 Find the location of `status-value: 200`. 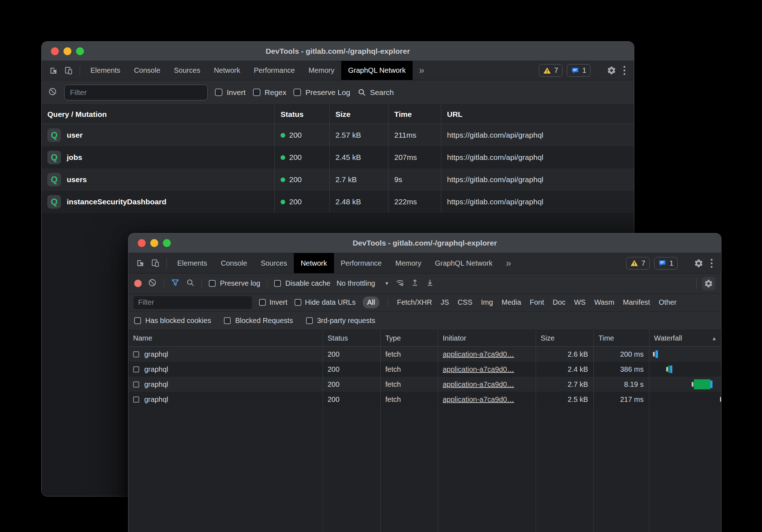

status-value: 200 is located at coordinates (352, 399).